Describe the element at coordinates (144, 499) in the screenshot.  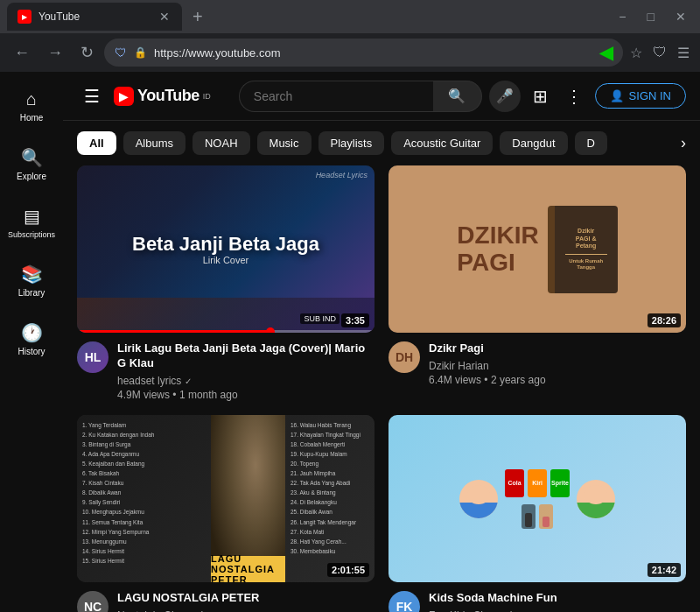
I see `playlist-left: 1. Yang Terdalam 2. Ku Katakan dengan In…` at that location.